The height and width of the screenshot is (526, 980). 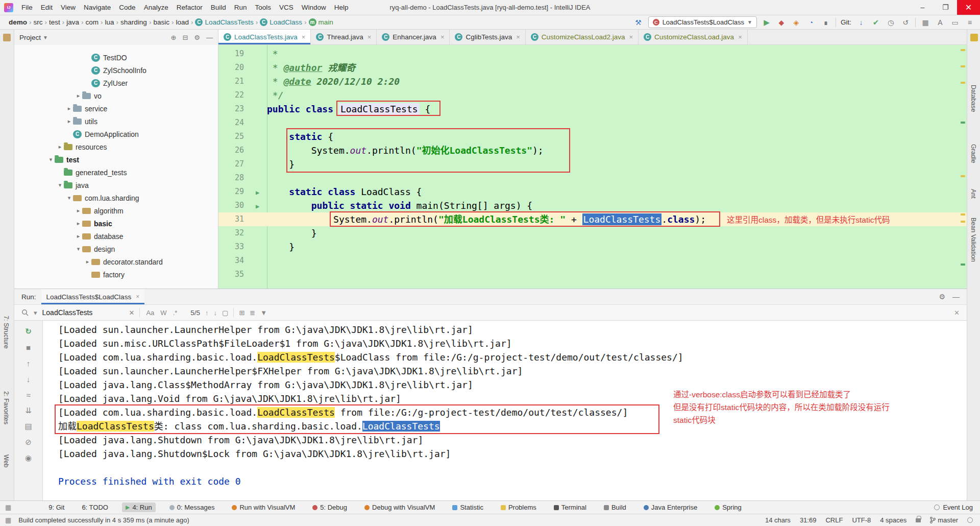 I want to click on breadcrumb-load: load, so click(x=182, y=22).